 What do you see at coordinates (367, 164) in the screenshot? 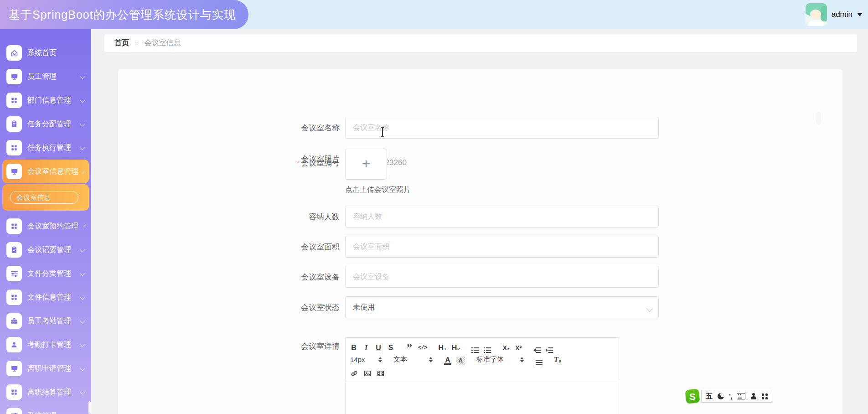
I see `plus-icon: +` at bounding box center [367, 164].